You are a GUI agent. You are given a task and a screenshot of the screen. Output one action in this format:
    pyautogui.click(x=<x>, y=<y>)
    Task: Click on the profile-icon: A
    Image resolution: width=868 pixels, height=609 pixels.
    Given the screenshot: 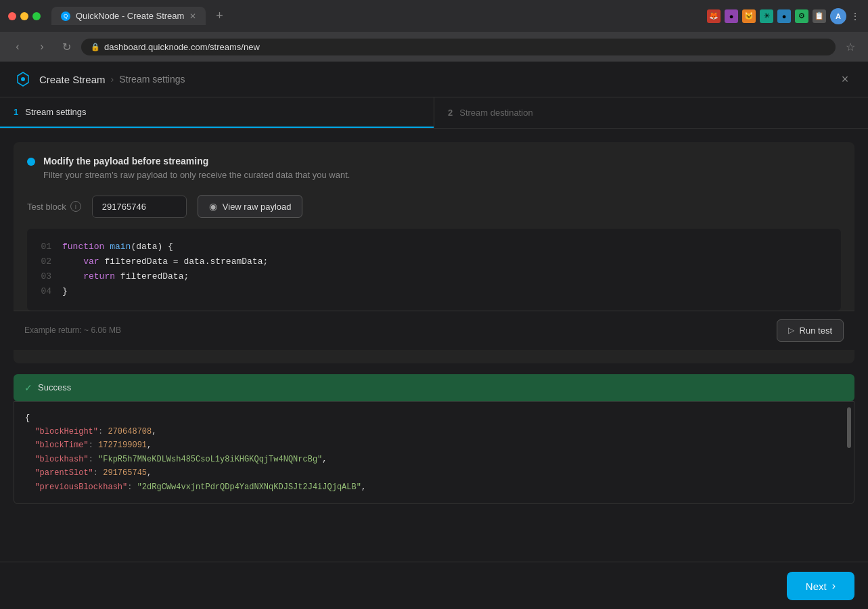 What is the action you would take?
    pyautogui.click(x=838, y=16)
    